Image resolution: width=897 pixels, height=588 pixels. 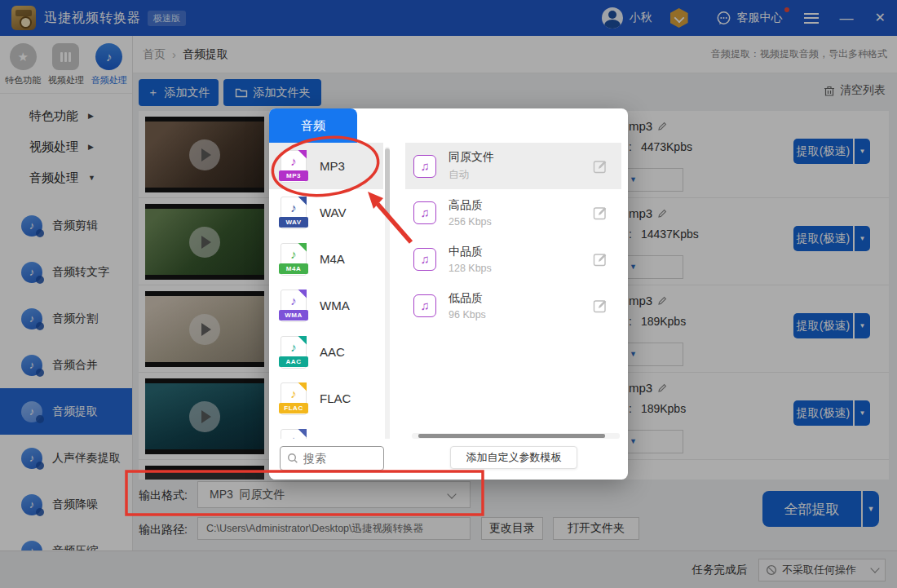 I want to click on format-name: M4A, so click(x=333, y=259).